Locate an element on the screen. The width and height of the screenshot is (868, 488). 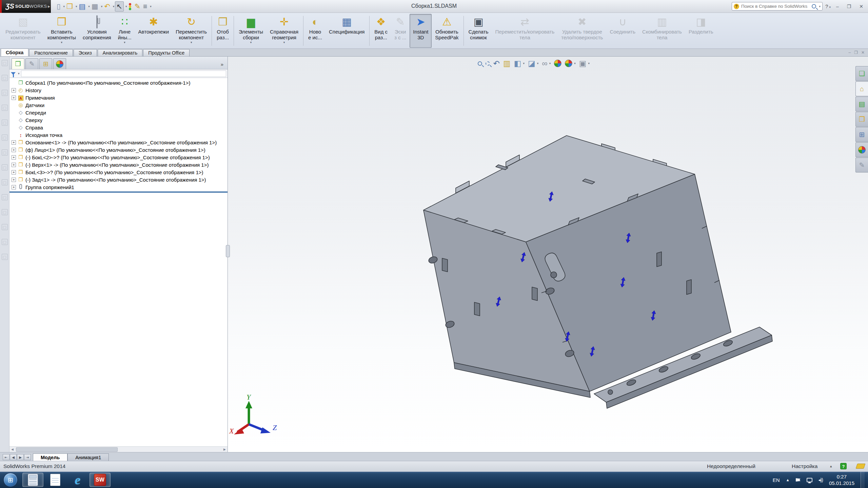
scroll-left-icon: ◀ is located at coordinates (12, 449).